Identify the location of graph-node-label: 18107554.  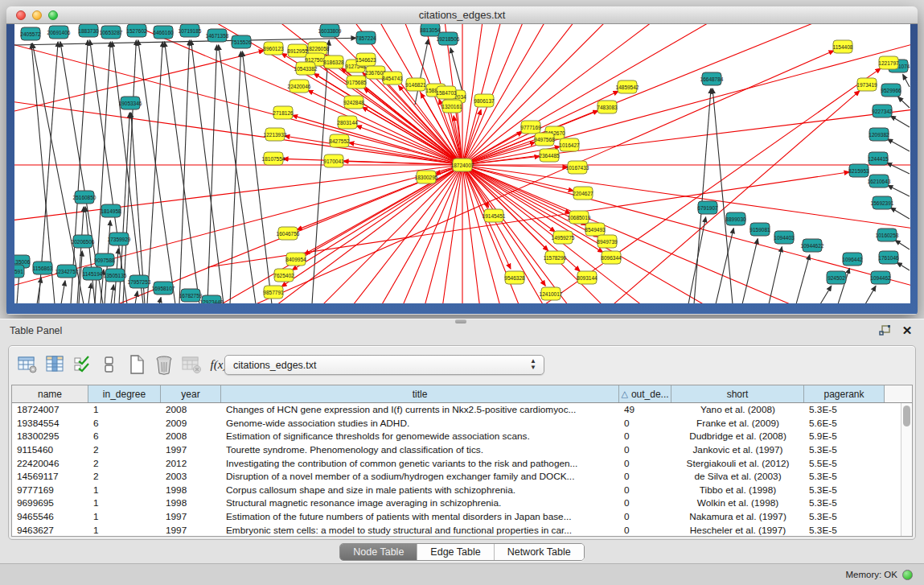
(273, 159).